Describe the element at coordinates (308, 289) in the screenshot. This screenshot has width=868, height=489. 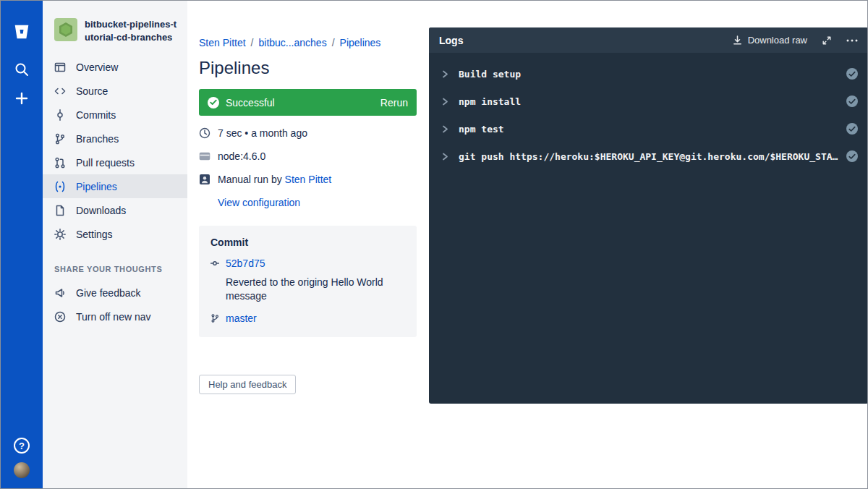
I see `commit-message: Reverted to the origing Hello World mess…` at that location.